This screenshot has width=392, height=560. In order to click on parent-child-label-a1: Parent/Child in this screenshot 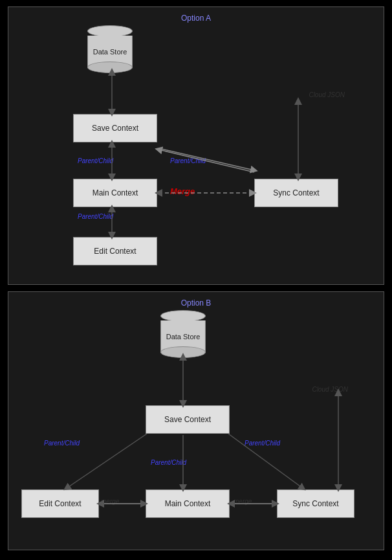, I will do `click(96, 161)`.